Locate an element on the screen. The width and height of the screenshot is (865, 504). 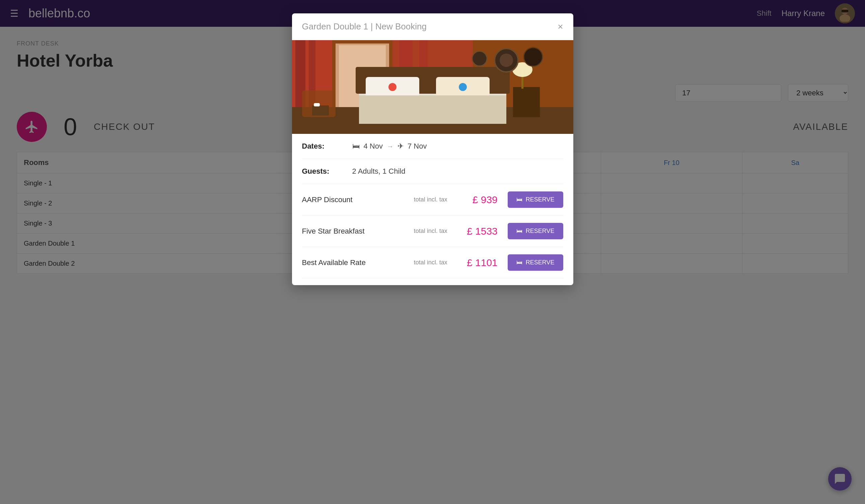
reserve-label-best: RESERVE is located at coordinates (540, 262).